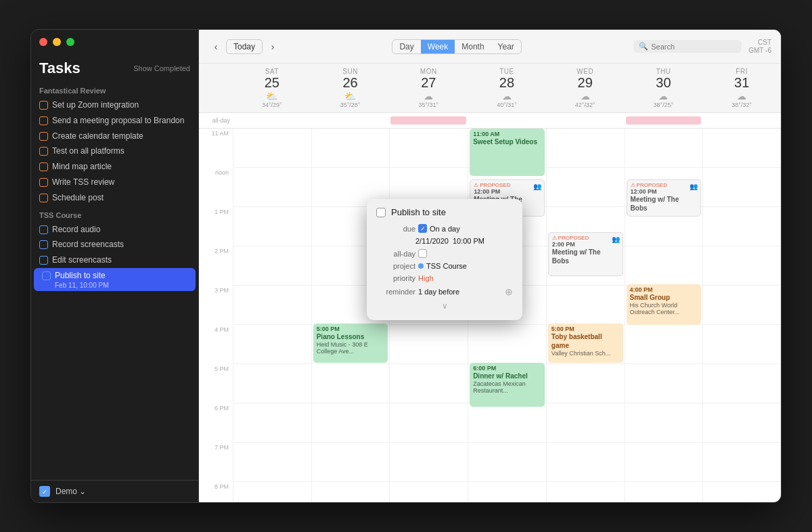 The width and height of the screenshot is (812, 532). What do you see at coordinates (445, 213) in the screenshot?
I see `popover-title-row: Publish to site` at bounding box center [445, 213].